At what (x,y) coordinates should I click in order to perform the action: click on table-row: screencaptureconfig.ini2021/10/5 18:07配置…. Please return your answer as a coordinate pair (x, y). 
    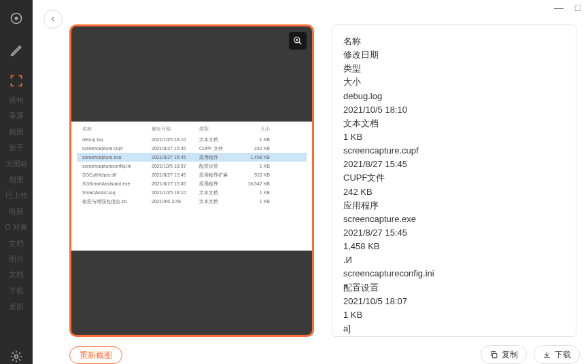
    Looking at the image, I should click on (192, 166).